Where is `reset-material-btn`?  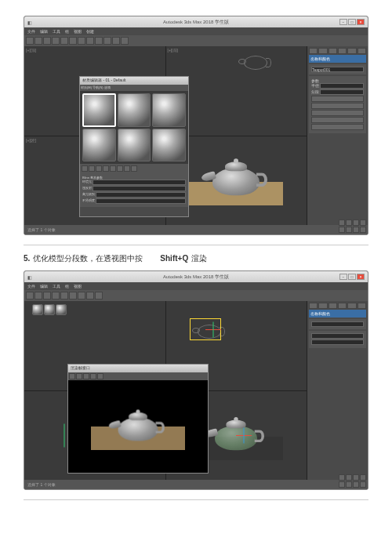
reset-material-btn is located at coordinates (99, 169).